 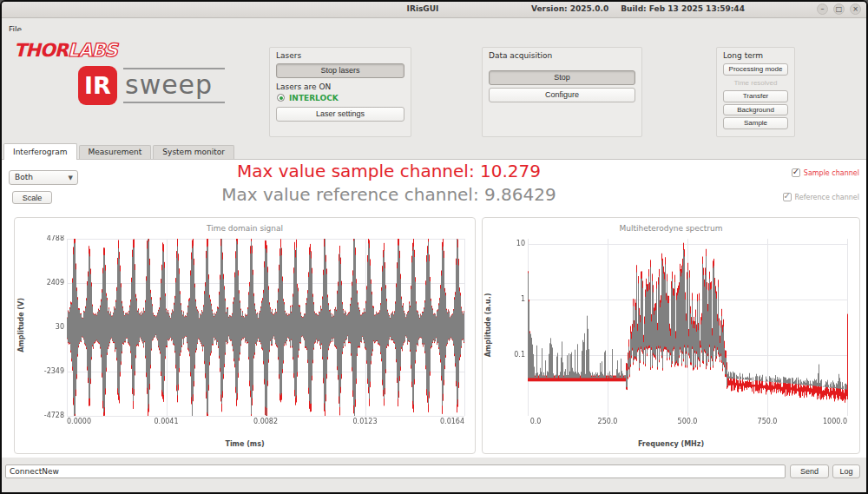 I want to click on processing-mode-button: Processing mode, so click(x=755, y=69).